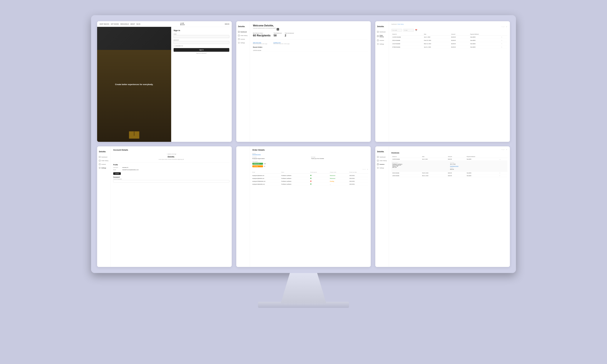  What do you see at coordinates (202, 46) in the screenshot?
I see `remember-me: remember me` at bounding box center [202, 46].